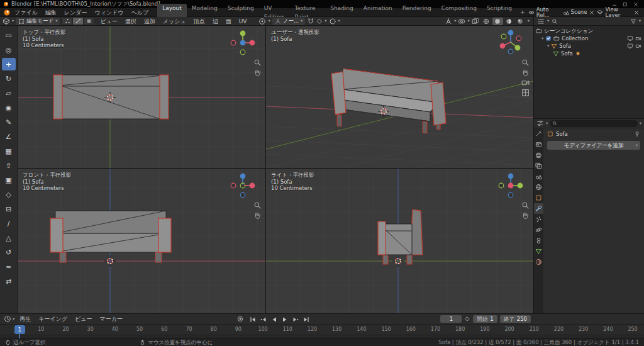 Image resolution: width=644 pixels, height=346 pixels. Describe the element at coordinates (253, 320) in the screenshot. I see `jump-to-start-button` at that location.